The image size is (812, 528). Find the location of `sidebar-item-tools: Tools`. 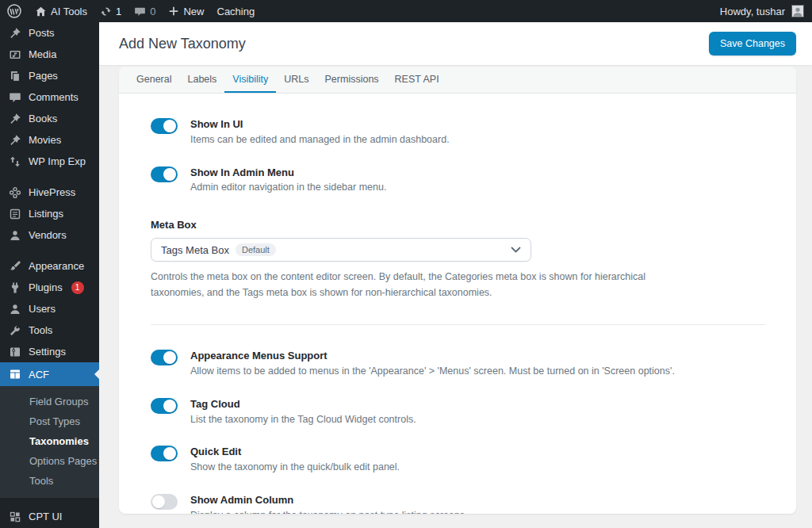

sidebar-item-tools: Tools is located at coordinates (49, 330).